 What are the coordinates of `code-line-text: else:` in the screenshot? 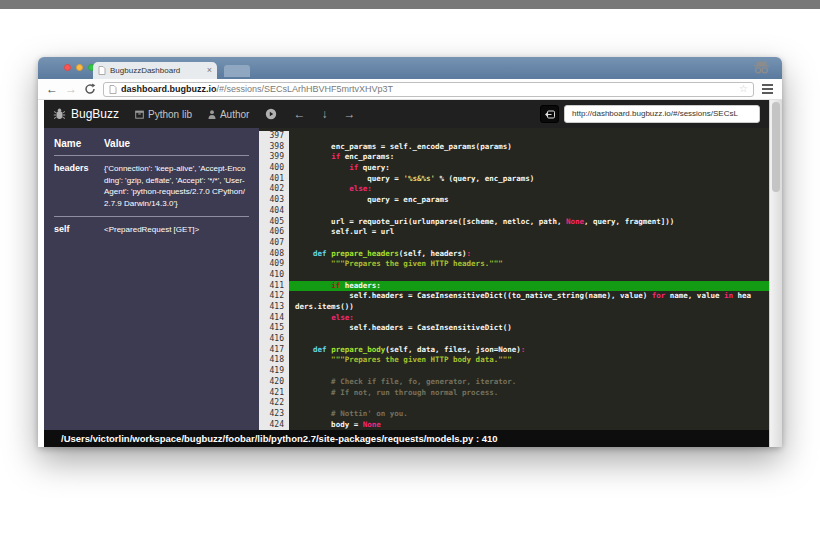 It's located at (529, 318).